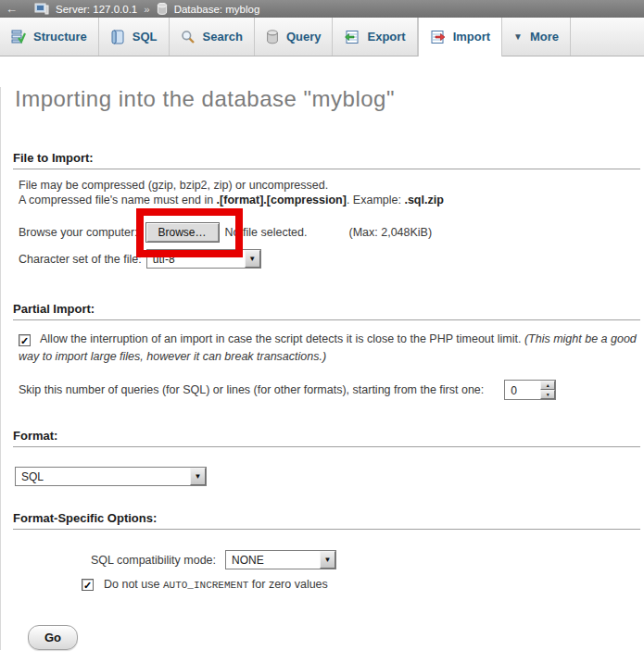 The image size is (644, 663). I want to click on database-icon, so click(162, 9).